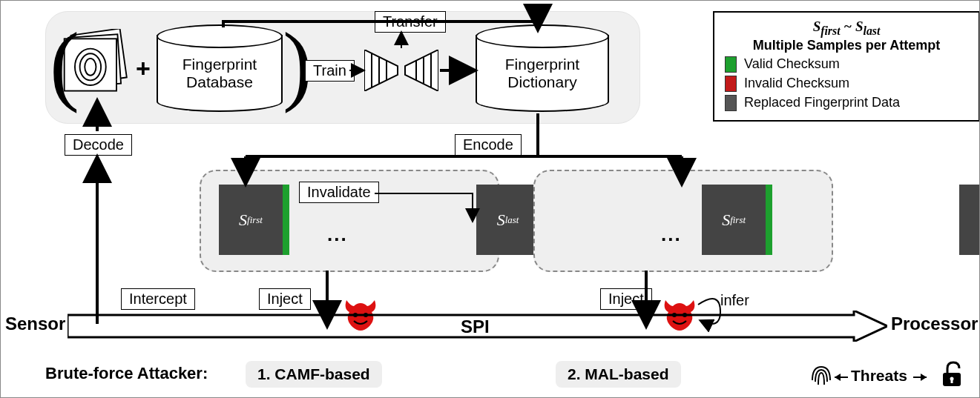  Describe the element at coordinates (36, 324) in the screenshot. I see `sensor-label: Sensor` at that location.